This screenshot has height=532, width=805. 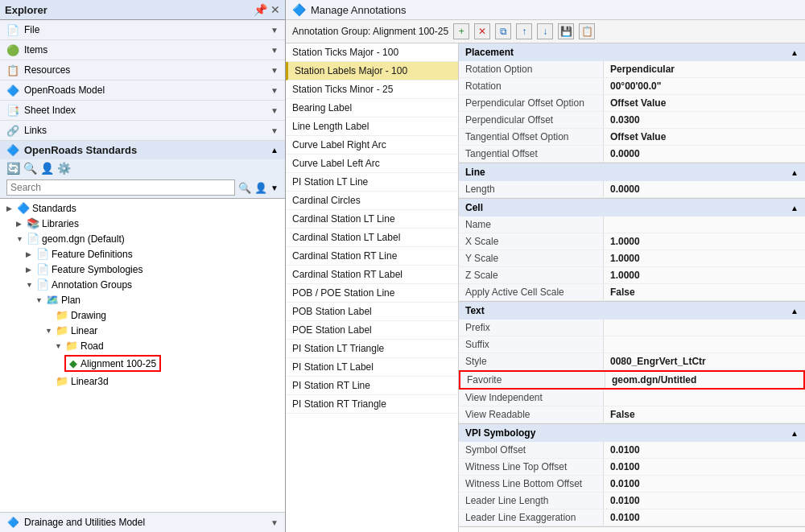 What do you see at coordinates (531, 86) in the screenshot?
I see `prop-label: Rotation` at bounding box center [531, 86].